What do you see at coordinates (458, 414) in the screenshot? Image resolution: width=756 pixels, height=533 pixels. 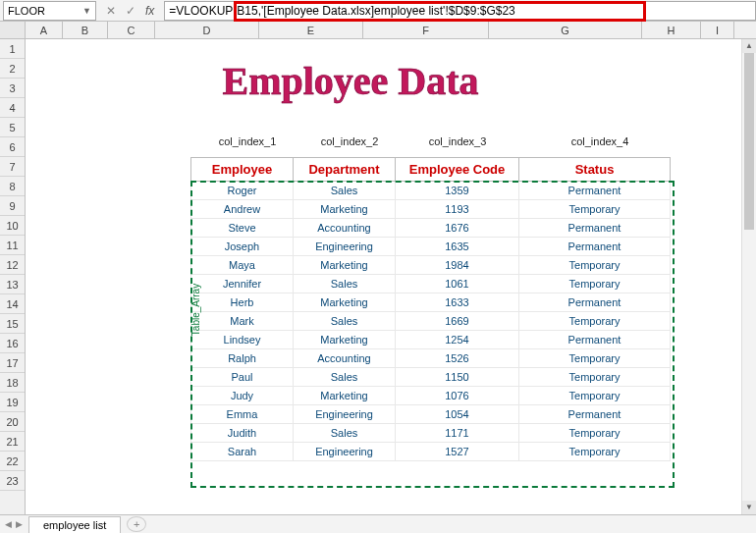 I see `table-cell: 1054` at bounding box center [458, 414].